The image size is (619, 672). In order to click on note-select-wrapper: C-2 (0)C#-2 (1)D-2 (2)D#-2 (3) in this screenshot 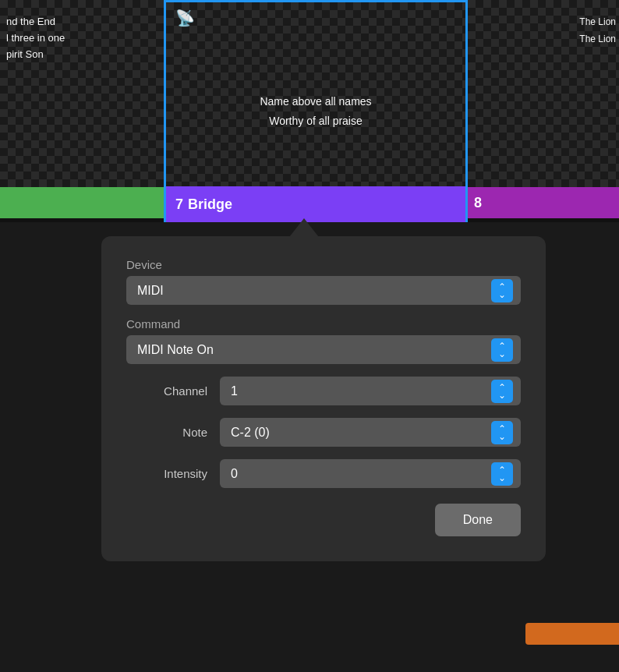, I will do `click(370, 432)`.